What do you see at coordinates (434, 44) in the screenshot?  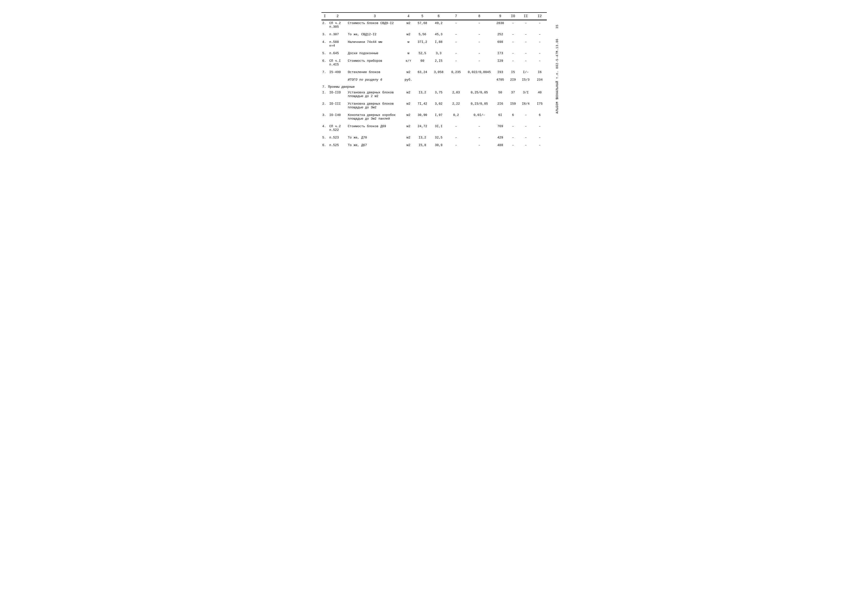 I see `table-row: 4.п.588 к=4Наличники 74х44 ммм37I,2I,88–…` at bounding box center [434, 44].